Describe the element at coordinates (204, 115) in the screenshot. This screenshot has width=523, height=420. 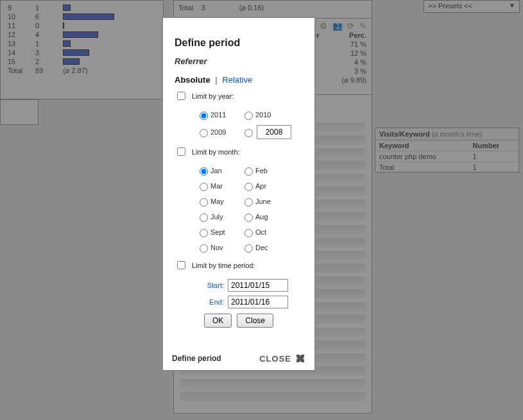
I see `year-2011-radio` at that location.